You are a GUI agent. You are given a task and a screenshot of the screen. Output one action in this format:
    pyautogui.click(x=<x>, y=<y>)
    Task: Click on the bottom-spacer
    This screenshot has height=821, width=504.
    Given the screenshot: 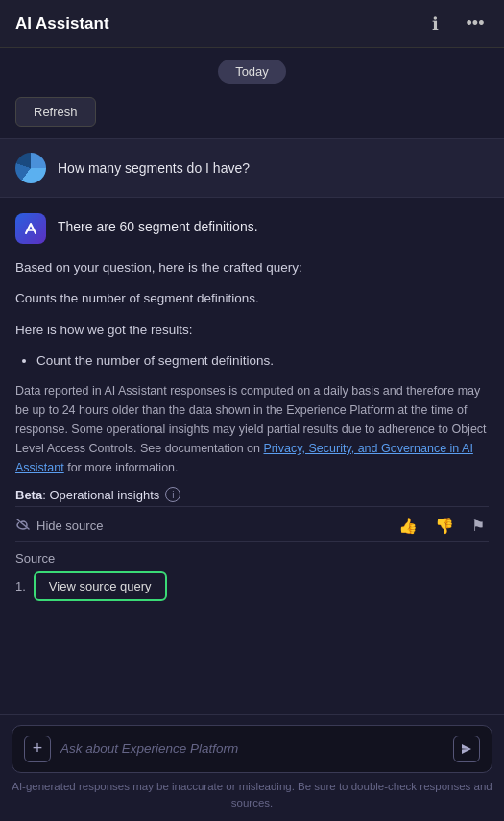 What is the action you would take?
    pyautogui.click(x=252, y=665)
    